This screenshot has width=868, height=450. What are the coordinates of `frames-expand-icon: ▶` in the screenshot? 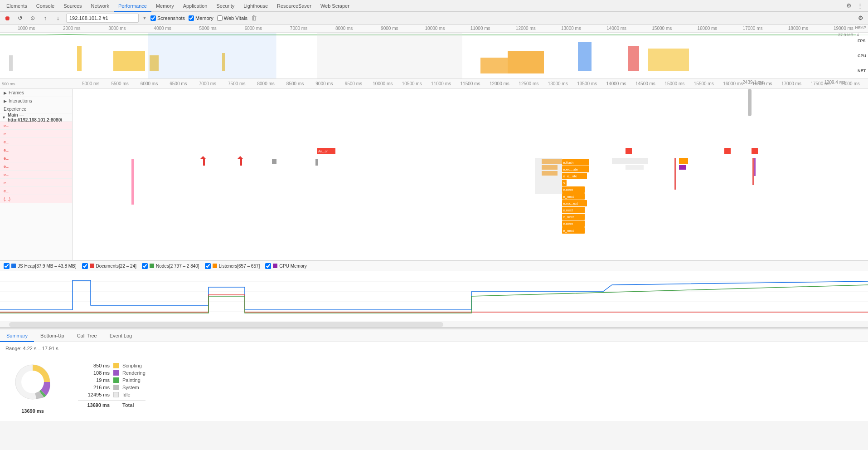 It's located at (5, 93).